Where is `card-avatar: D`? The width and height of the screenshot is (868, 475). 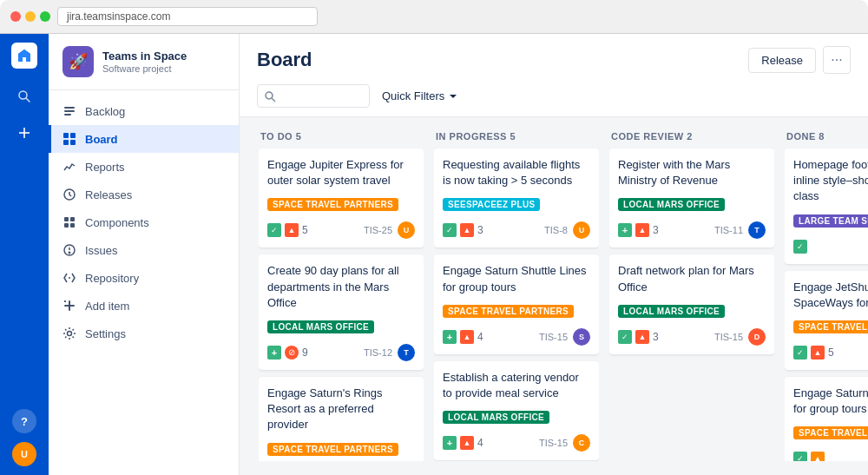 card-avatar: D is located at coordinates (757, 337).